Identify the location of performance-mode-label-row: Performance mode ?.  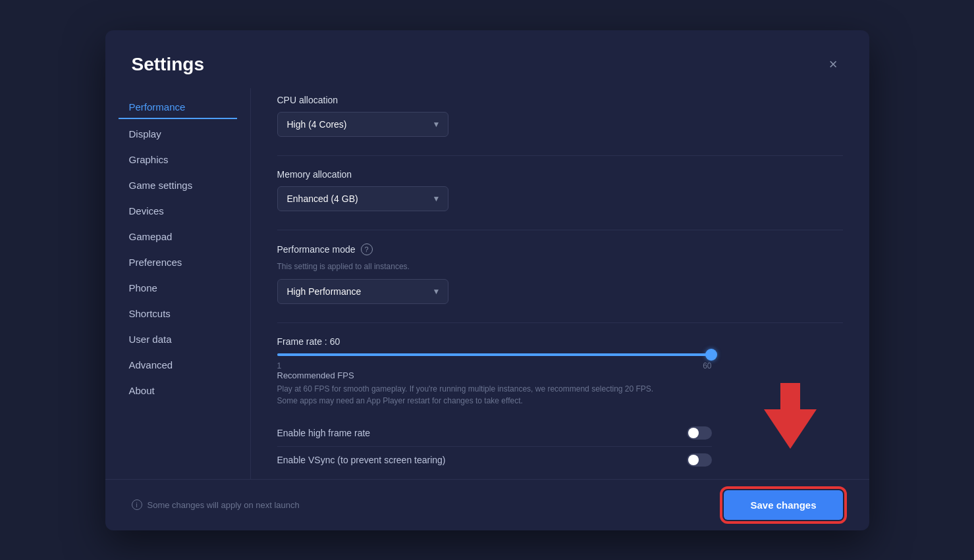
(560, 249).